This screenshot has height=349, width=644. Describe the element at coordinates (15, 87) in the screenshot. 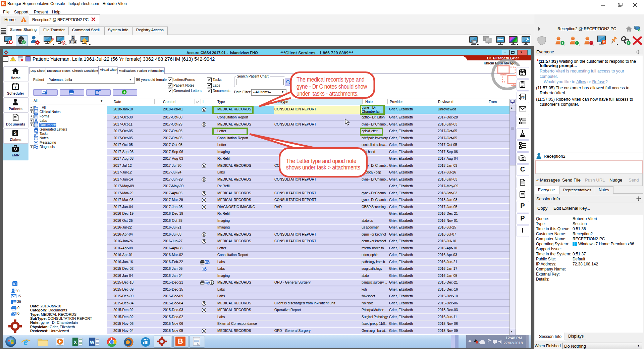

I see `svg-text: 7` at that location.